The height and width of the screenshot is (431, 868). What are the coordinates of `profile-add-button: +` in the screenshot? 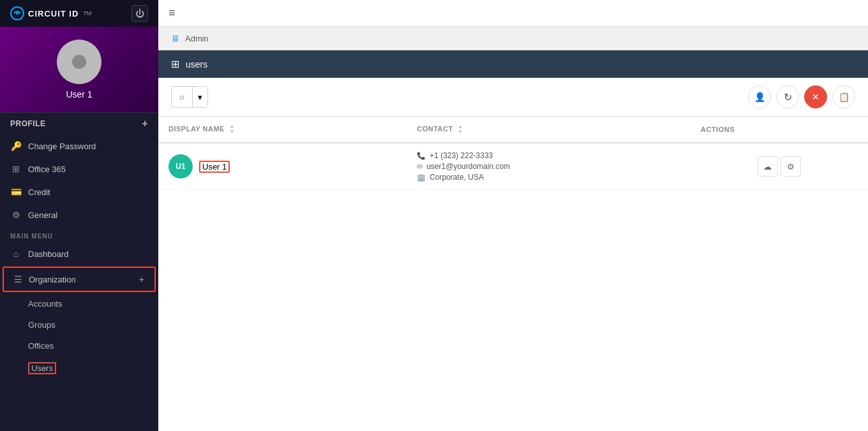 It's located at (145, 124).